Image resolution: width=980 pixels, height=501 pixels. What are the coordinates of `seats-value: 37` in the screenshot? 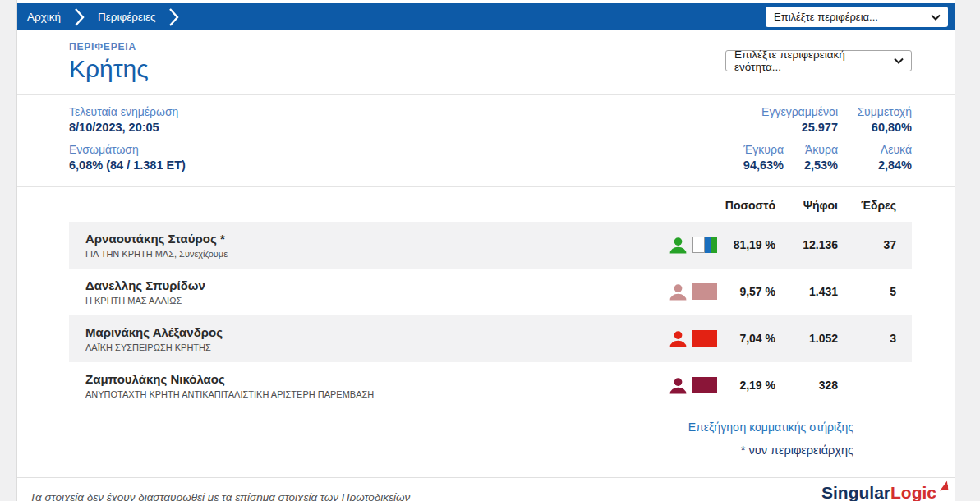 It's located at (867, 245).